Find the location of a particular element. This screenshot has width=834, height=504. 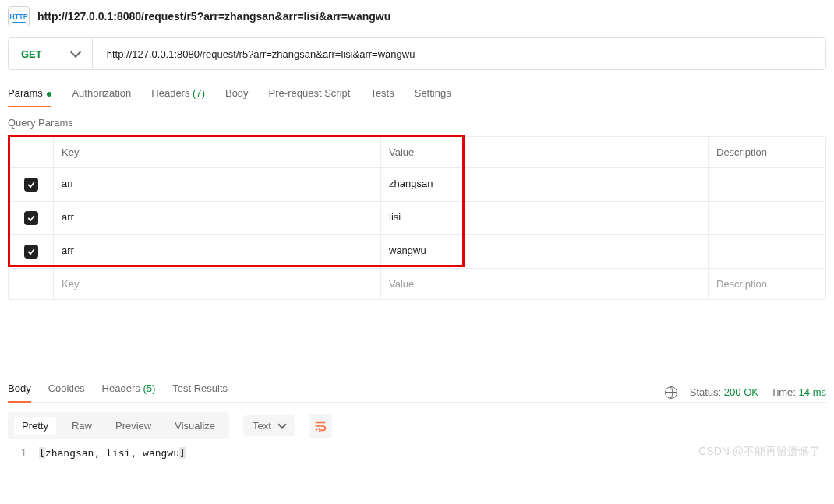

cell-key-placeholder: Key is located at coordinates (217, 284).